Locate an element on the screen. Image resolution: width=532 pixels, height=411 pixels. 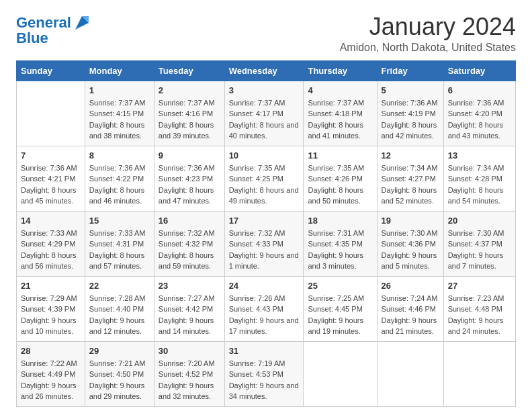
table-row: 14 Sunrise: 7:33 AMSunset: 4:29 PMDaylig… is located at coordinates (51, 243).